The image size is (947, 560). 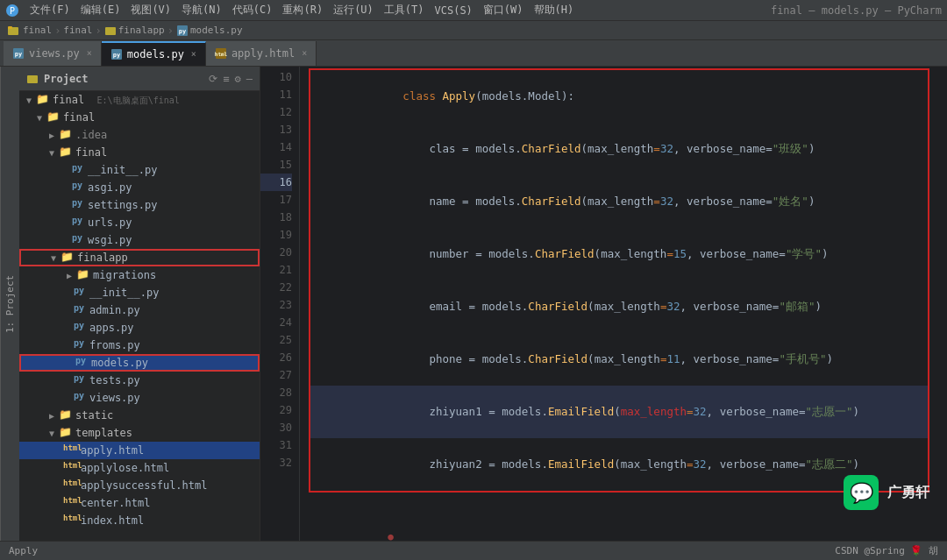 What do you see at coordinates (139, 345) in the screenshot?
I see `tree-item-froms: py froms.py` at bounding box center [139, 345].